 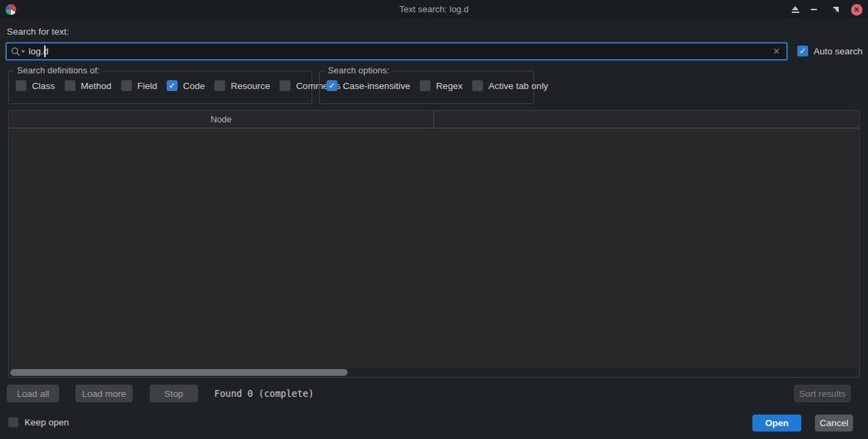 What do you see at coordinates (35, 86) in the screenshot?
I see `checkbox-class: Class` at bounding box center [35, 86].